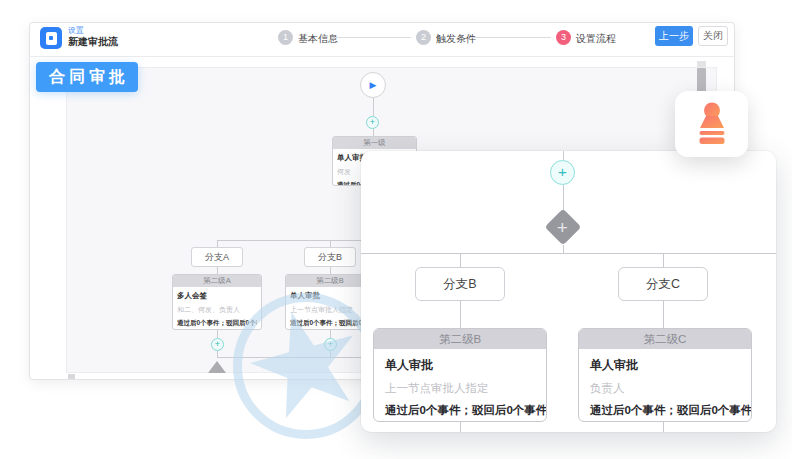  I want to click on start-node: ▶, so click(373, 85).